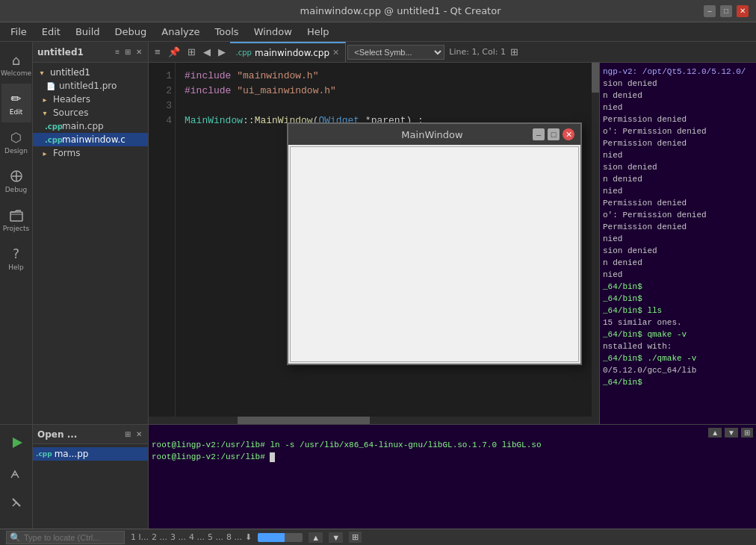 This screenshot has height=545, width=756. I want to click on menu-debug: Debug, so click(131, 31).